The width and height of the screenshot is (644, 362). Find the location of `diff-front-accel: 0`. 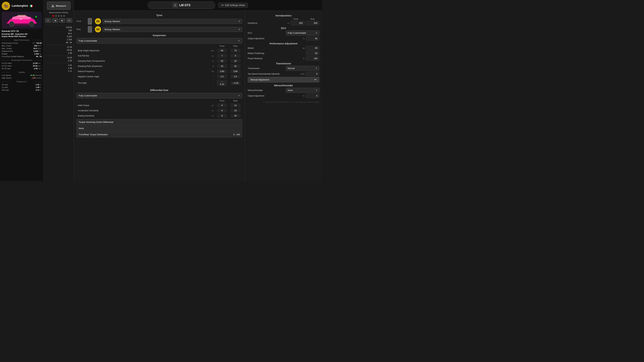

diff-front-accel: 0 is located at coordinates (222, 110).